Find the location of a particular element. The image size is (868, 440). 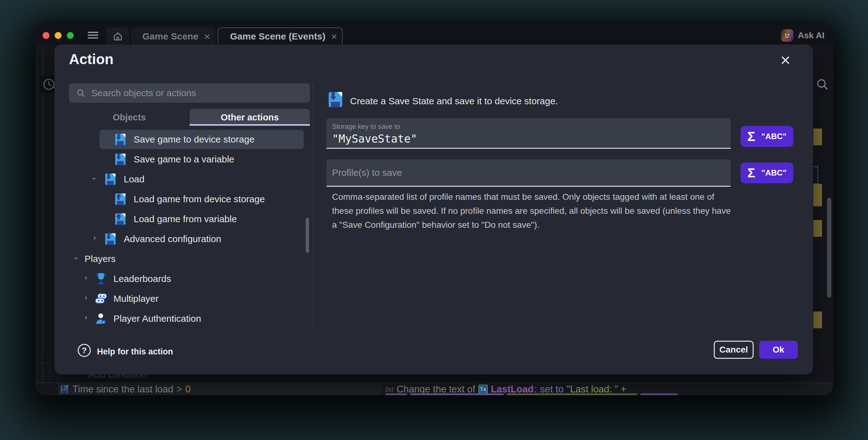

list-item-label: Multiplayer is located at coordinates (136, 299).